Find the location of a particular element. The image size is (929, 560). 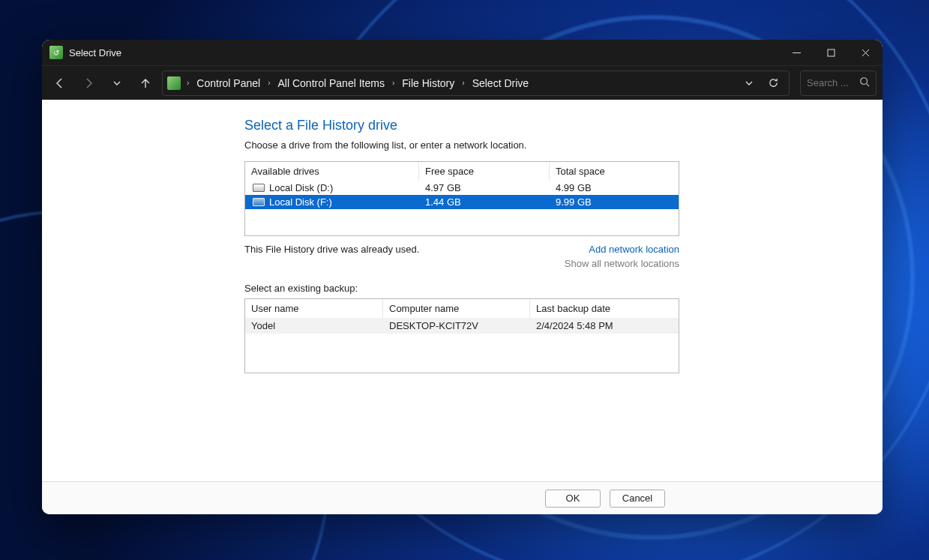

drive-free: 4.97 GB is located at coordinates (484, 187).